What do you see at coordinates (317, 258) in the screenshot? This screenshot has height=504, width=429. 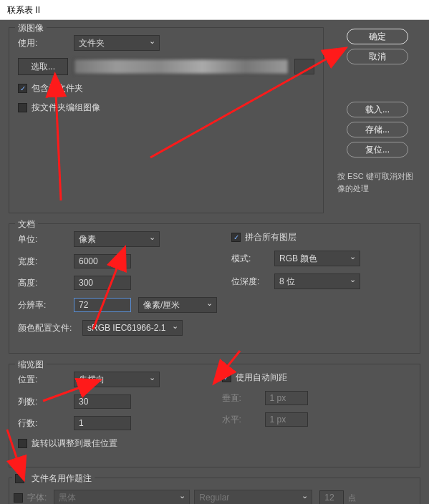 I see `mode-select: RGB 颜色` at bounding box center [317, 258].